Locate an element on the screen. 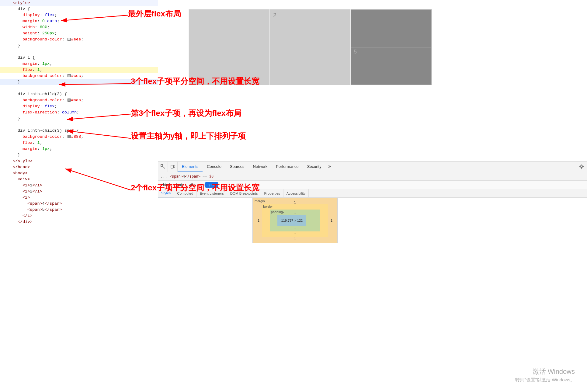  code-content: background-color: #aaa; is located at coordinates (48, 100).